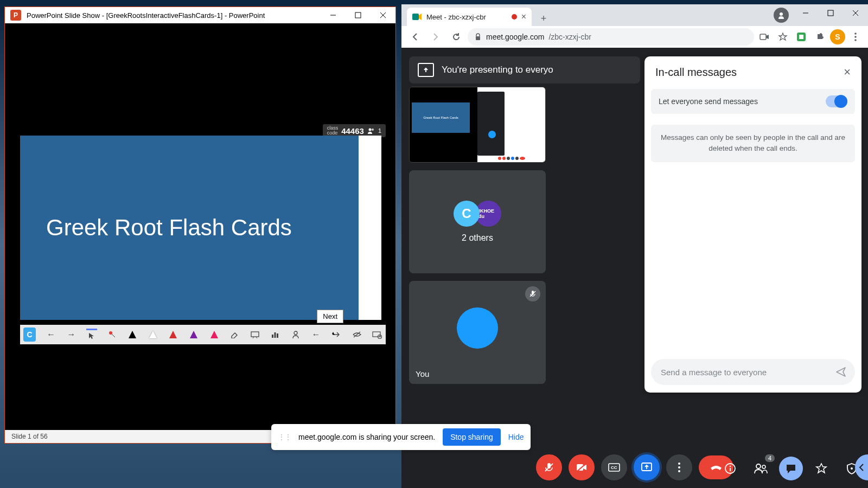 This screenshot has width=868, height=488. What do you see at coordinates (533, 294) in the screenshot?
I see `self-mic-muted-icon` at bounding box center [533, 294].